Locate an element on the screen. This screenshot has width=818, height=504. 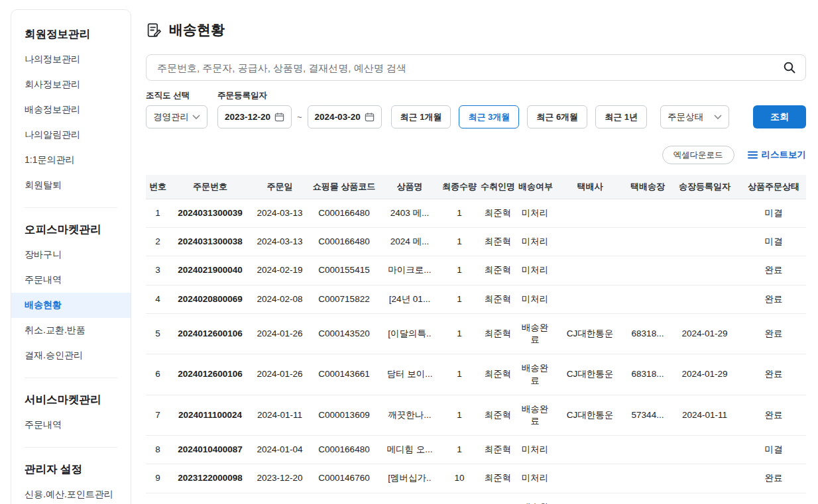
table-row: 120240313000392024-03-13C0001664802403 메… is located at coordinates (476, 213).